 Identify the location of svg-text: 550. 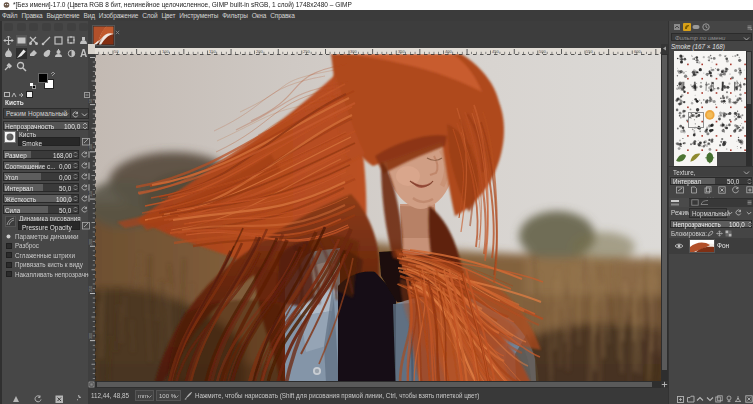
(590, 52).